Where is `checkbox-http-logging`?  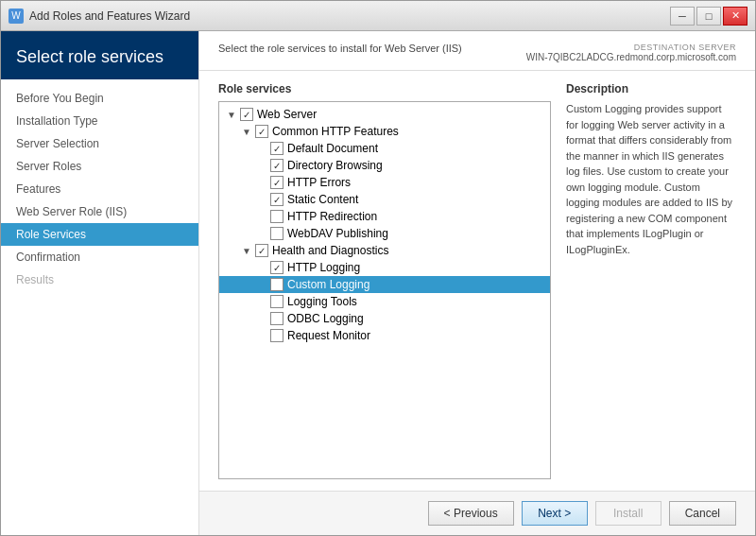 checkbox-http-logging is located at coordinates (277, 268).